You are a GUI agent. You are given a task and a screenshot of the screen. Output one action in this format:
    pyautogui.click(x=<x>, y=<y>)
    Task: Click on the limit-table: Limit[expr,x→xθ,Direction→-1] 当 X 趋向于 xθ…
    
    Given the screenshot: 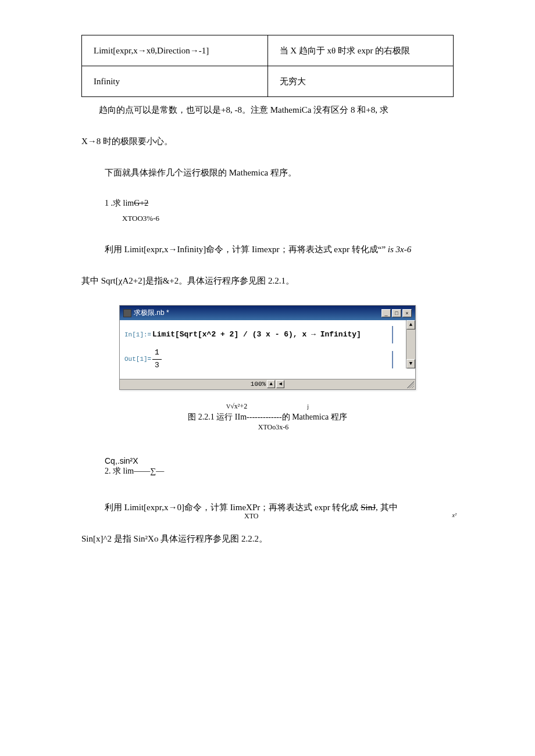 What is the action you would take?
    pyautogui.click(x=268, y=66)
    